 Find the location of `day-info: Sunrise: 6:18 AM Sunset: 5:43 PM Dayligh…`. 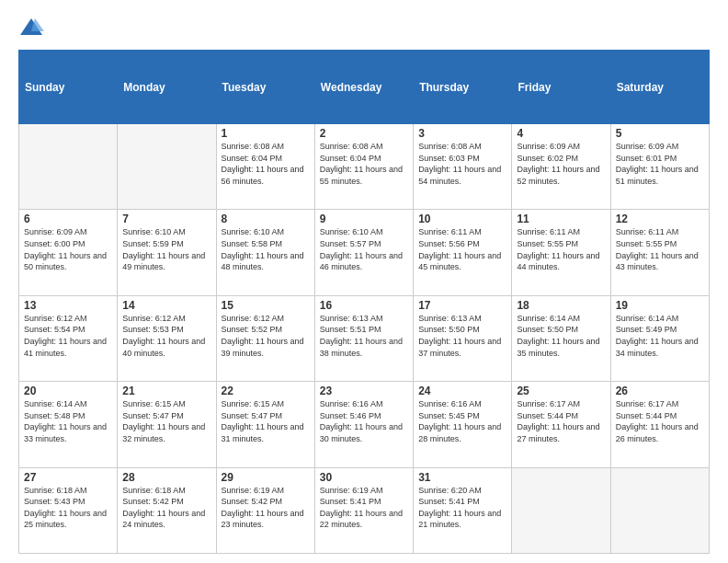

day-info: Sunrise: 6:18 AM Sunset: 5:43 PM Dayligh… is located at coordinates (68, 508).